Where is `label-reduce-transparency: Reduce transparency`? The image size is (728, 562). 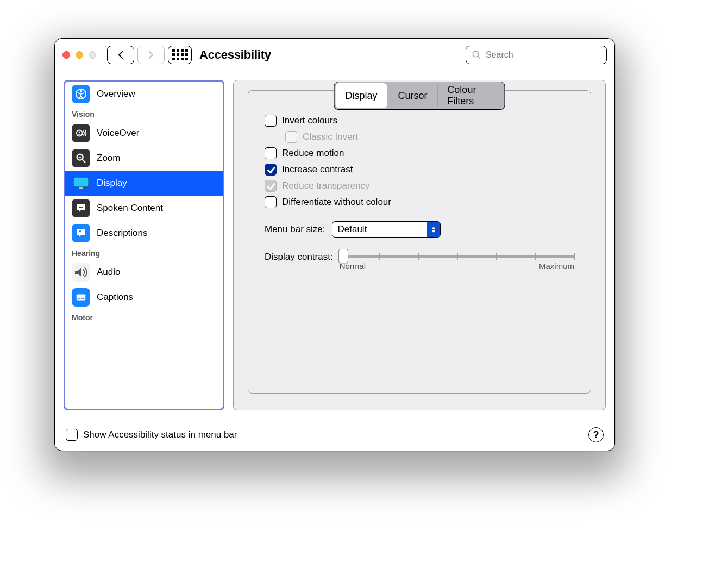 label-reduce-transparency: Reduce transparency is located at coordinates (326, 186).